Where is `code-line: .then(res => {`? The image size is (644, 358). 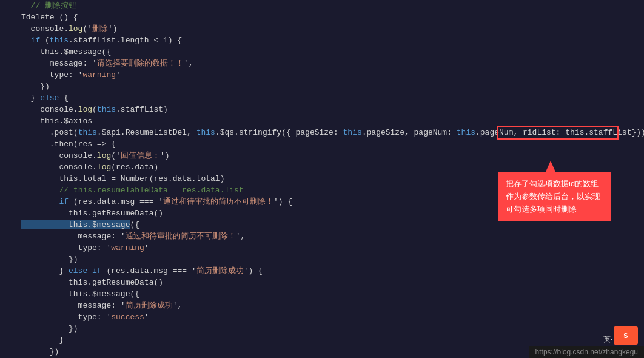 code-line: .then(res => { is located at coordinates (322, 144).